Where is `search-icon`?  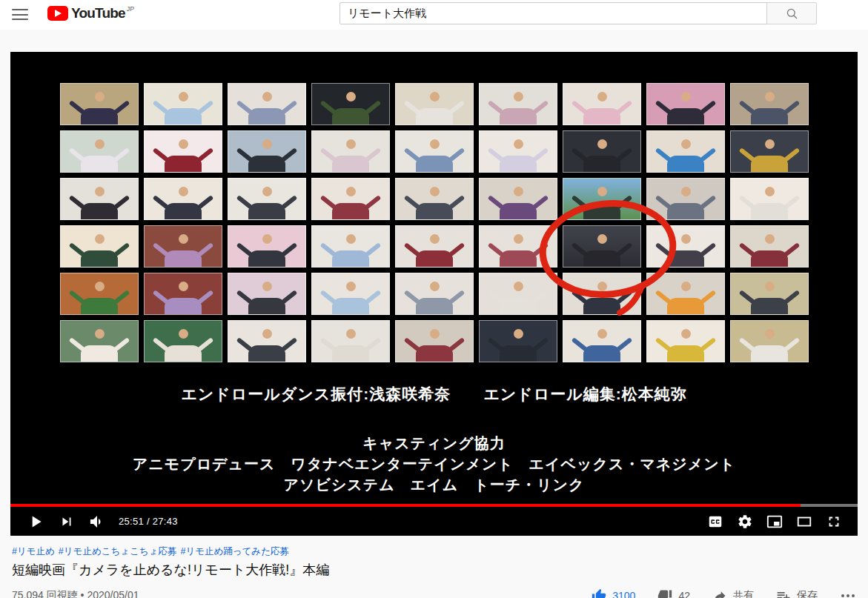
search-icon is located at coordinates (792, 13).